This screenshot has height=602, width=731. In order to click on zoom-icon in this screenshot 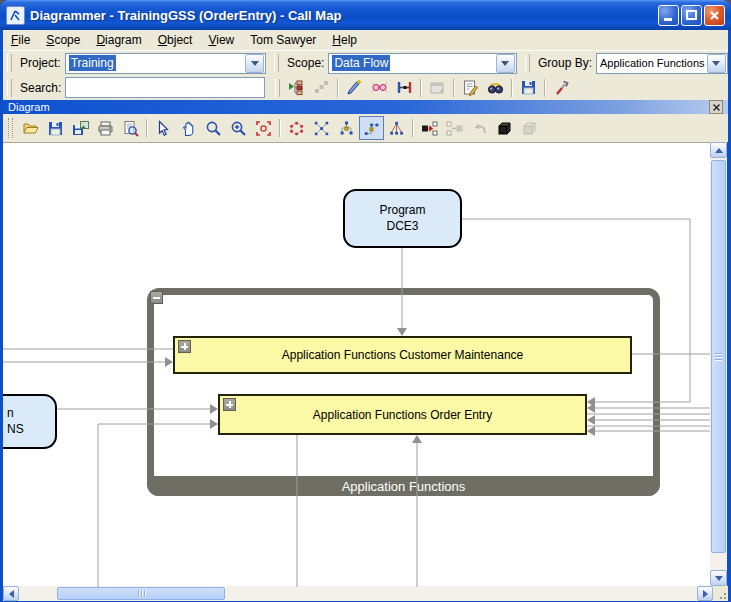, I will do `click(214, 128)`.